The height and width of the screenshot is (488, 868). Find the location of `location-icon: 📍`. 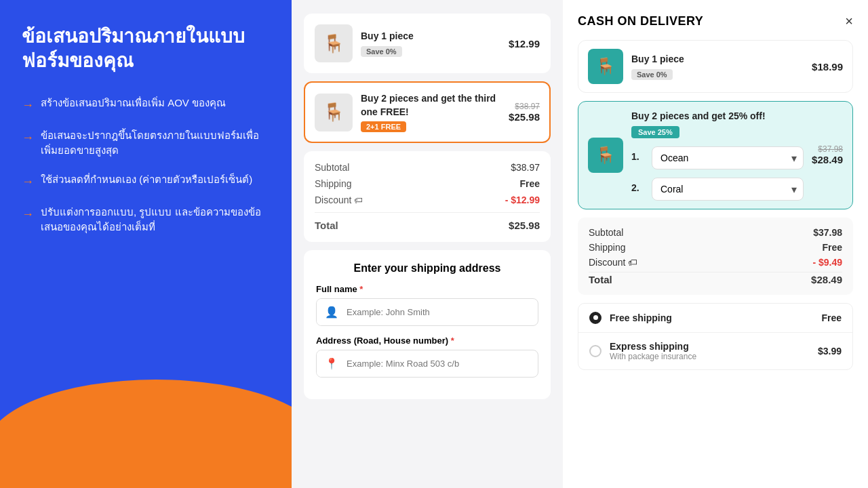

location-icon: 📍 is located at coordinates (332, 363).